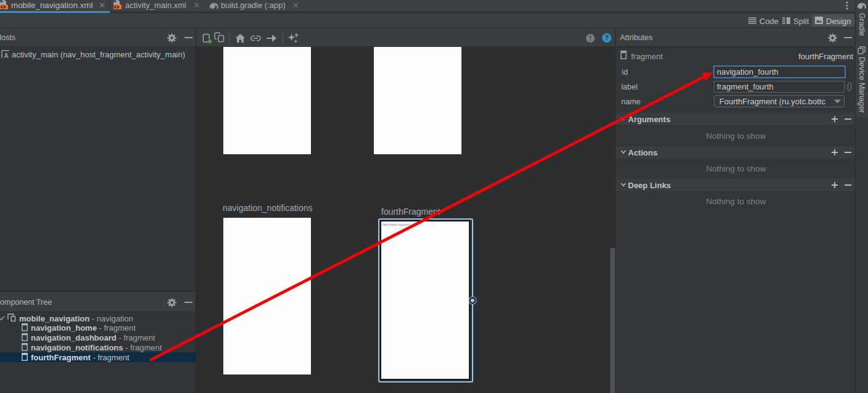 This screenshot has height=393, width=868. Describe the element at coordinates (396, 225) in the screenshot. I see `svg-text: Hello blank fragment` at that location.